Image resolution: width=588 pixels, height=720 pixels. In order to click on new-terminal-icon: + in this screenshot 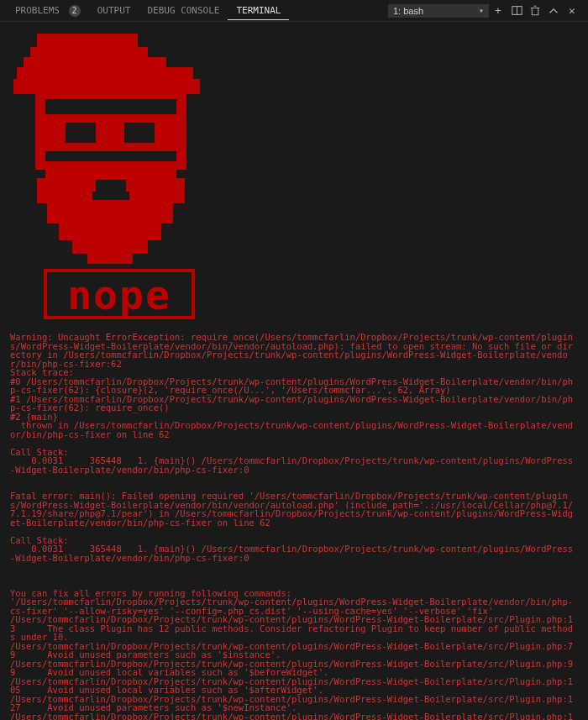, I will do `click(498, 11)`.